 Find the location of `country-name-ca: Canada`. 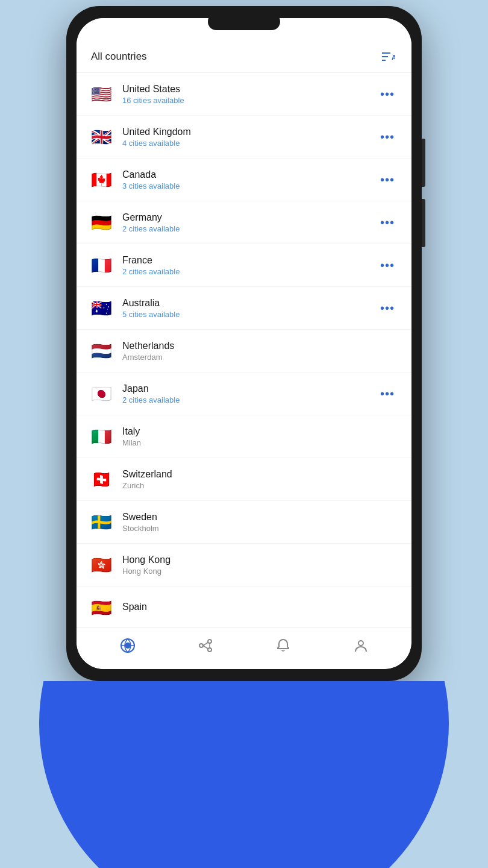

country-name-ca: Canada is located at coordinates (249, 175).